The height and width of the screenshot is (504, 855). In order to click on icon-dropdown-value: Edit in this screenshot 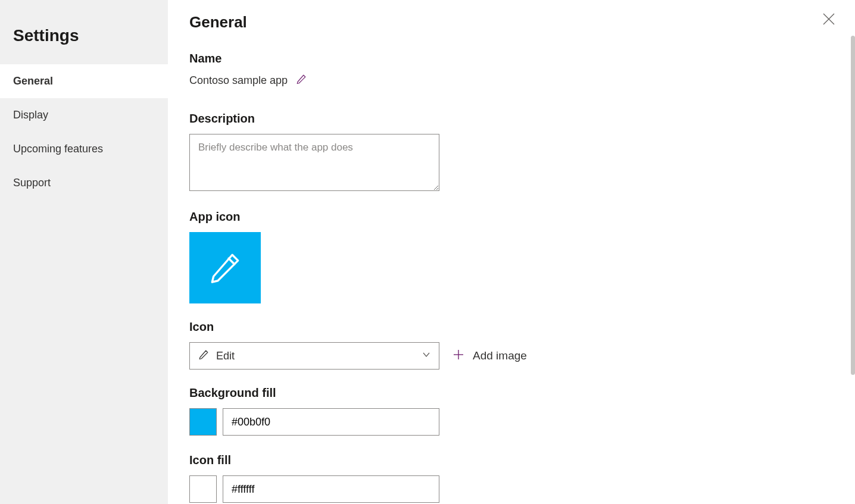, I will do `click(319, 356)`.